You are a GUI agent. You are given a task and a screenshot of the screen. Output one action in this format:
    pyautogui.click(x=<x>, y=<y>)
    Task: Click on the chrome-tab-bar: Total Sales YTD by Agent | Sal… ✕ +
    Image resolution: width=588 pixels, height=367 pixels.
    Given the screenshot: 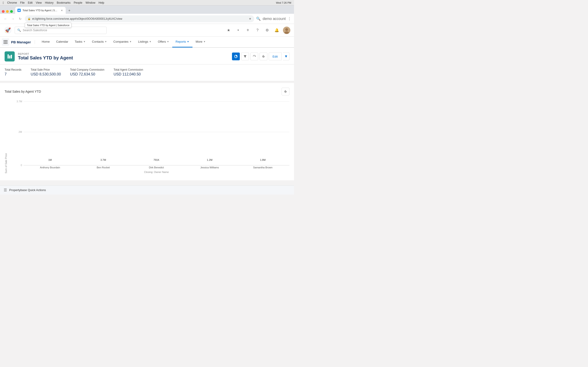 What is the action you would take?
    pyautogui.click(x=147, y=10)
    